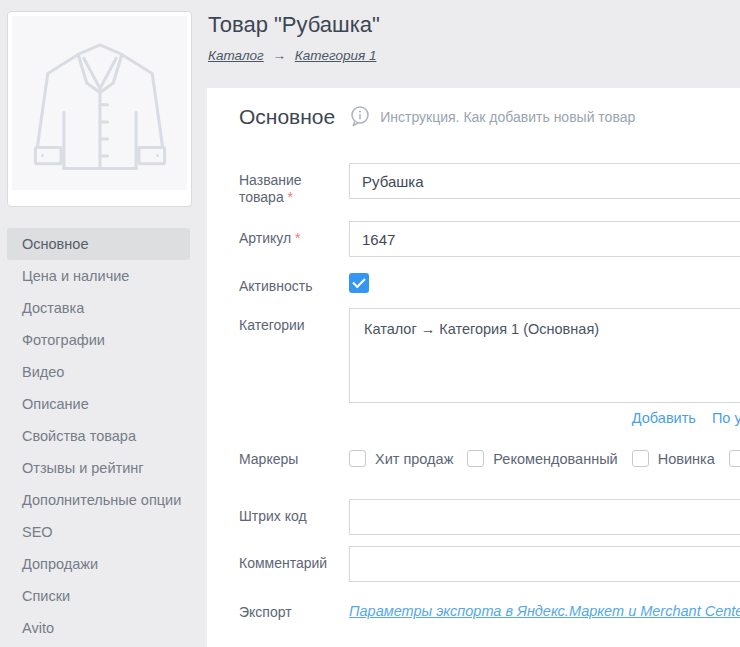 This screenshot has height=647, width=740. Describe the element at coordinates (674, 458) in the screenshot. I see `marker-novinka: Новинка` at that location.